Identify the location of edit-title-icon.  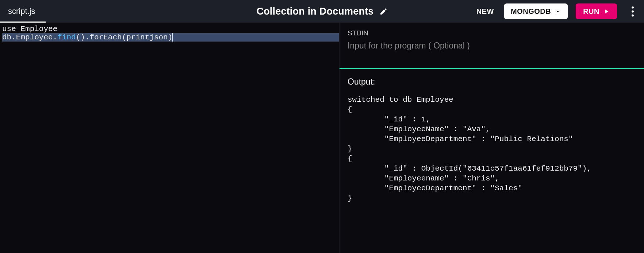
(384, 11).